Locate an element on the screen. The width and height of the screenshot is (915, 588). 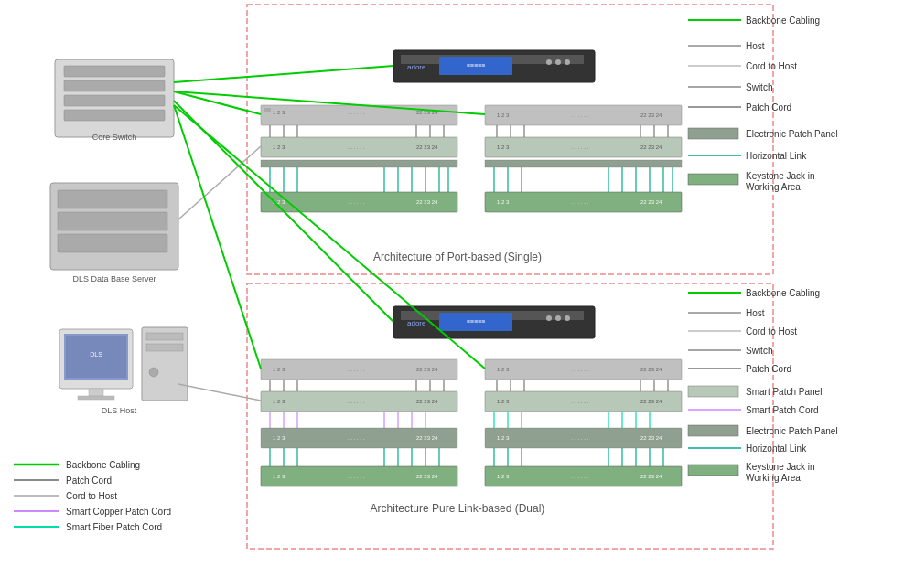
svg-text: Smart Patch Cord is located at coordinates (781, 410).